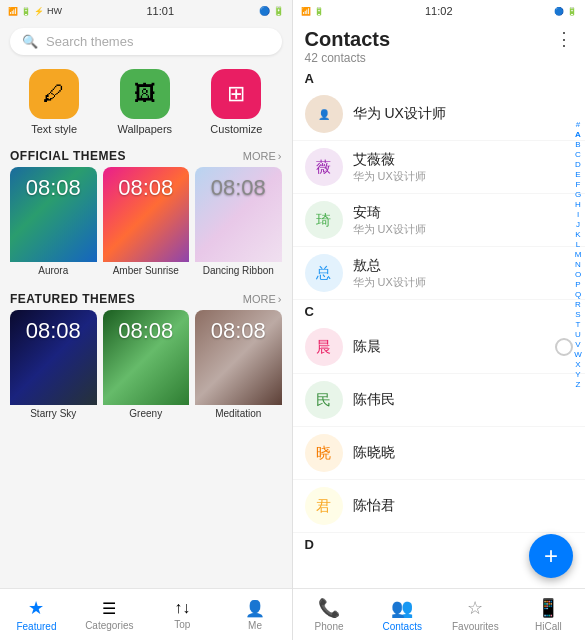 Image resolution: width=585 pixels, height=640 pixels. Describe the element at coordinates (440, 44) in the screenshot. I see `contacts-header: Contacts 42 contacts ⋮` at that location.